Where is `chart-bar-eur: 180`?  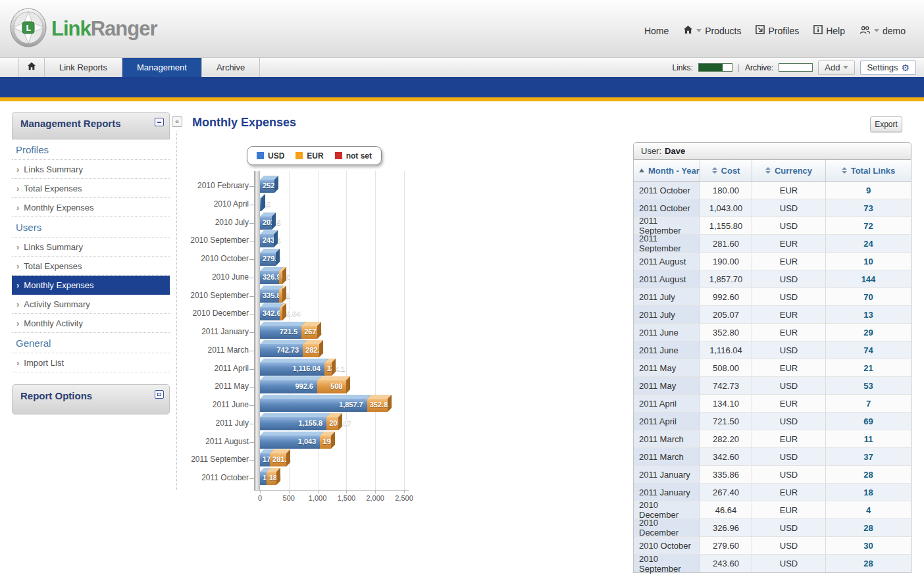
chart-bar-eur: 180 is located at coordinates (272, 478).